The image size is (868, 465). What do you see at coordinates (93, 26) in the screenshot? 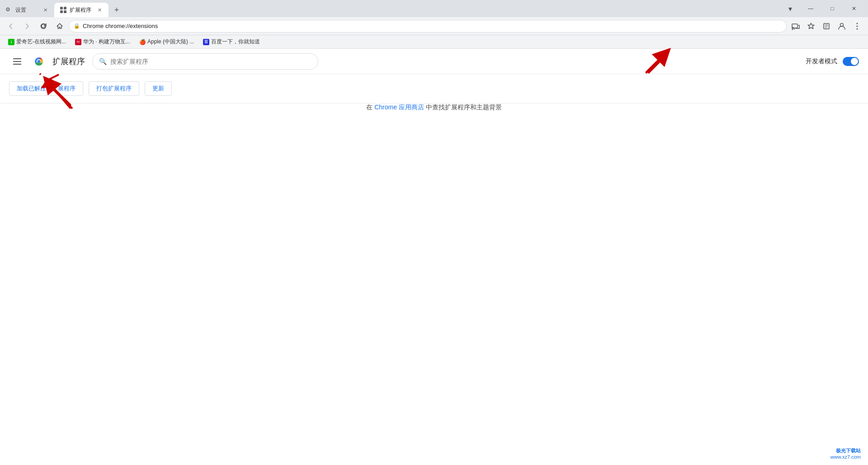
I see `address-chrome-text: Chrome` at bounding box center [93, 26].